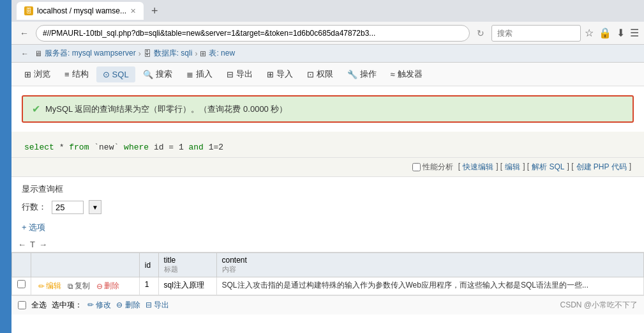  What do you see at coordinates (39, 306) in the screenshot?
I see `select-all-label: 全选` at bounding box center [39, 306].